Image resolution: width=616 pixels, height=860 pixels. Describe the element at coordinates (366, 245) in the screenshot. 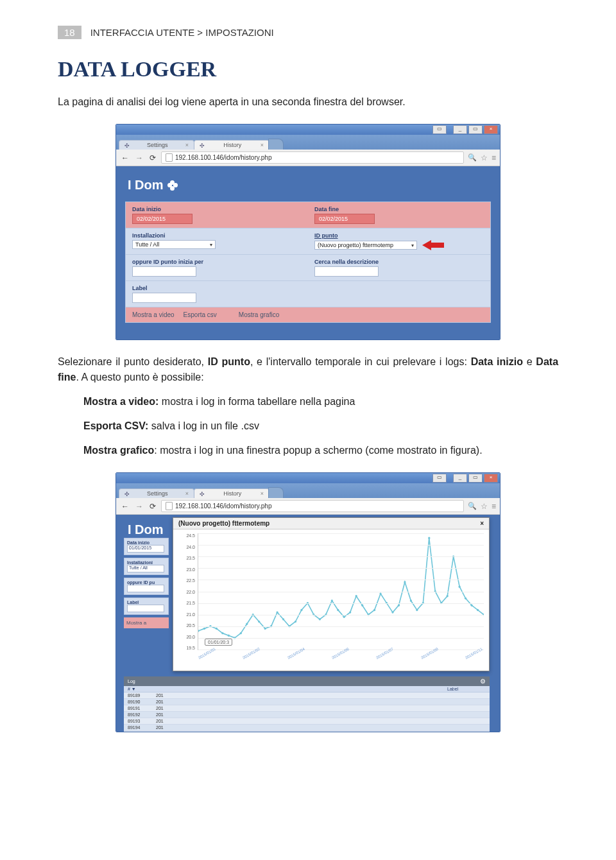

I see `id-punto-select: (Nuovo progetto) fttermotemp ▾` at that location.